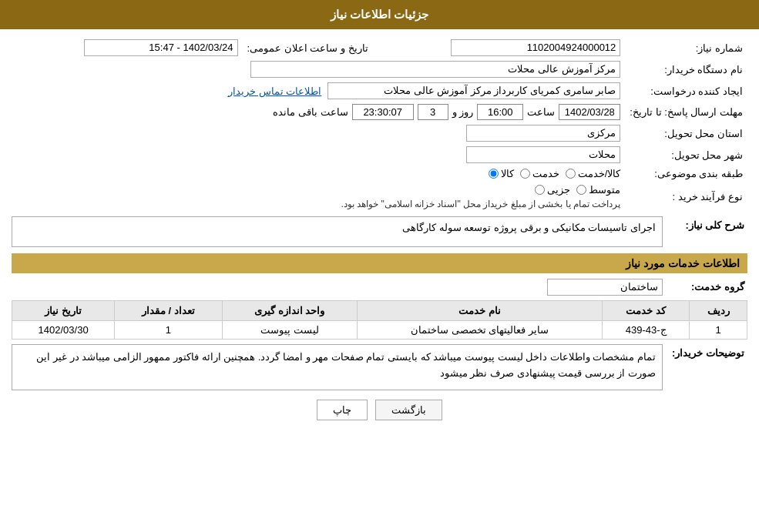  I want to click on buyer-notes-text: تمام مشخصات واطلاعات داخل لیست پیوست میب…, so click(346, 365).